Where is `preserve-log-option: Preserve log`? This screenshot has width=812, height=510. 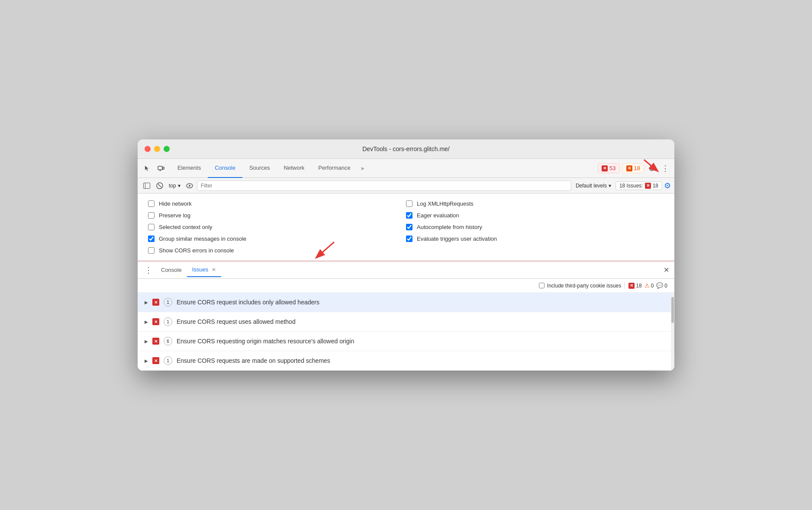
preserve-log-option: Preserve log is located at coordinates (277, 216).